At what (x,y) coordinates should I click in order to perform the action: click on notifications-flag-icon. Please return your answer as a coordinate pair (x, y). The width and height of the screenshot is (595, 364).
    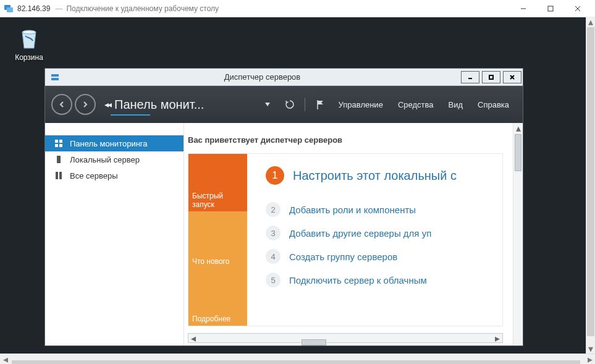
    Looking at the image, I should click on (320, 104).